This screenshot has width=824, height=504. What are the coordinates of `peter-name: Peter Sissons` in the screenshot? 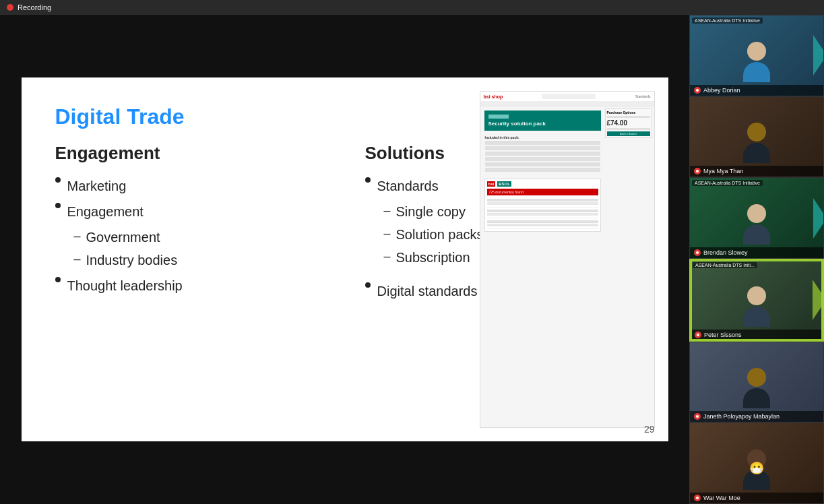 It's located at (723, 335).